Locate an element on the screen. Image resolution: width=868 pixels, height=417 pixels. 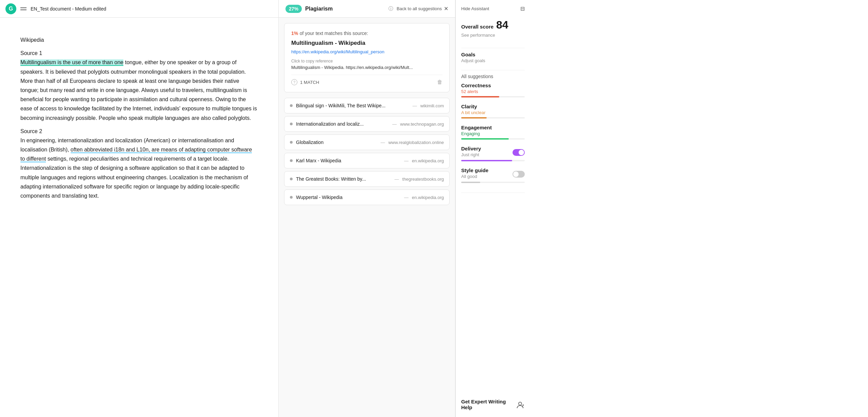
highlighted-text-teal: Multilingualism is the use of more than … is located at coordinates (72, 62).